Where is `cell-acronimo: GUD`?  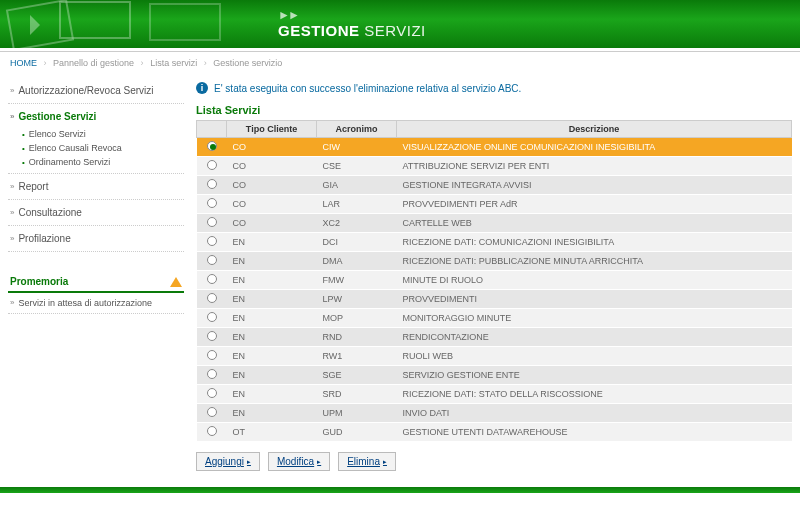
cell-acronimo: GUD is located at coordinates (357, 432).